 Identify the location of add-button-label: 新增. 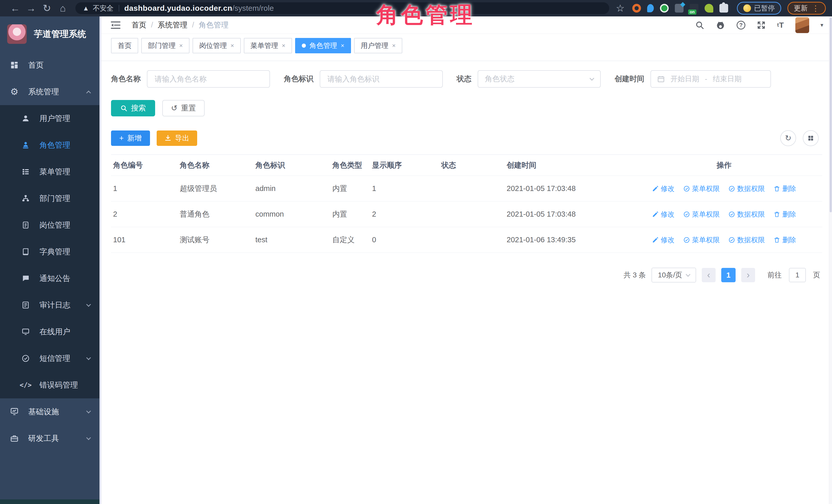
(134, 138).